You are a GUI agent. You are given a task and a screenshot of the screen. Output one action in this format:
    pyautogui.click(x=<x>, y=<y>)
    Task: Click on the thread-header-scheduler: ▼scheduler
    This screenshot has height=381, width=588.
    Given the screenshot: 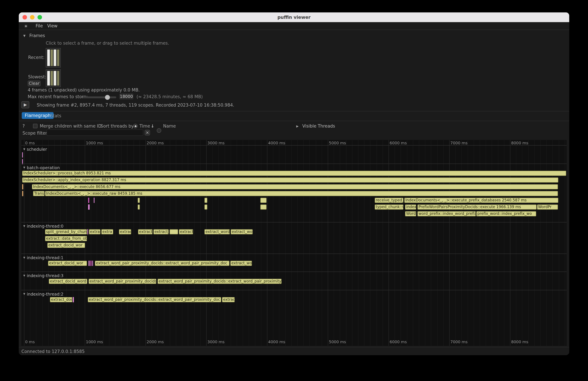 What is the action you would take?
    pyautogui.click(x=35, y=149)
    